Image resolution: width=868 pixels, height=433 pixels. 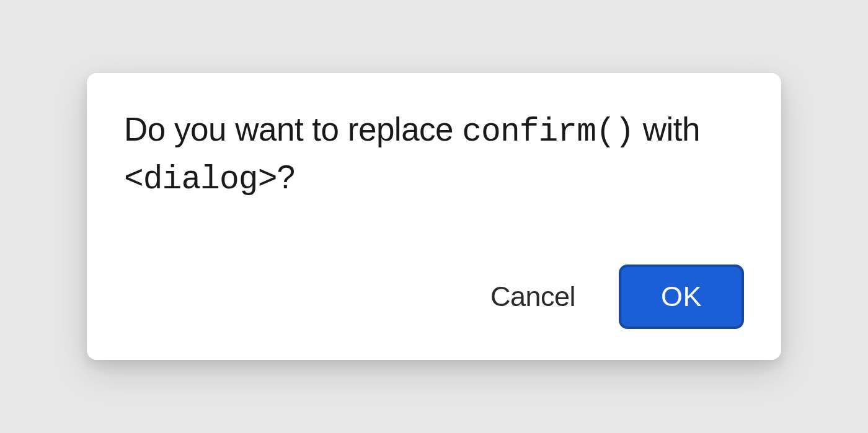 What do you see at coordinates (548, 132) in the screenshot?
I see `message-code-1: confirm()` at bounding box center [548, 132].